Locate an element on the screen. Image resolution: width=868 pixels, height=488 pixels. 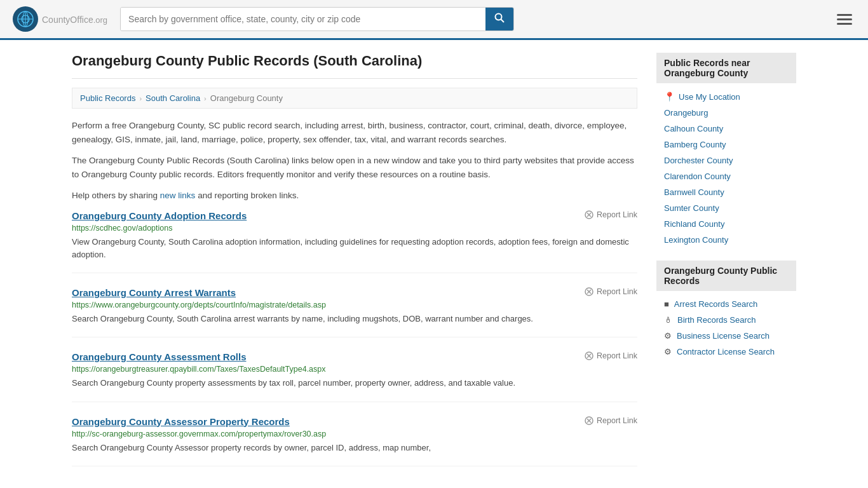
description-2: The Orangeburg County Public Records (So… is located at coordinates (355, 168).